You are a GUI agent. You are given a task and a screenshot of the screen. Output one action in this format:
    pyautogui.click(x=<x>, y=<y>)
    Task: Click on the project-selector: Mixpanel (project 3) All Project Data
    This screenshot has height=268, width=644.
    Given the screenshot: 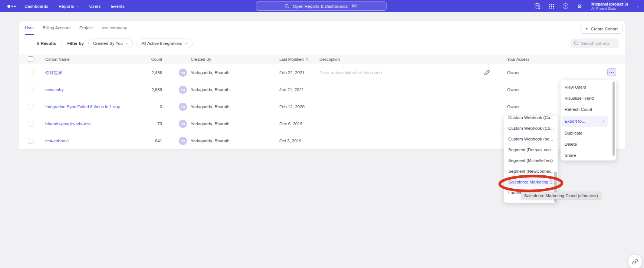 What is the action you would take?
    pyautogui.click(x=610, y=6)
    